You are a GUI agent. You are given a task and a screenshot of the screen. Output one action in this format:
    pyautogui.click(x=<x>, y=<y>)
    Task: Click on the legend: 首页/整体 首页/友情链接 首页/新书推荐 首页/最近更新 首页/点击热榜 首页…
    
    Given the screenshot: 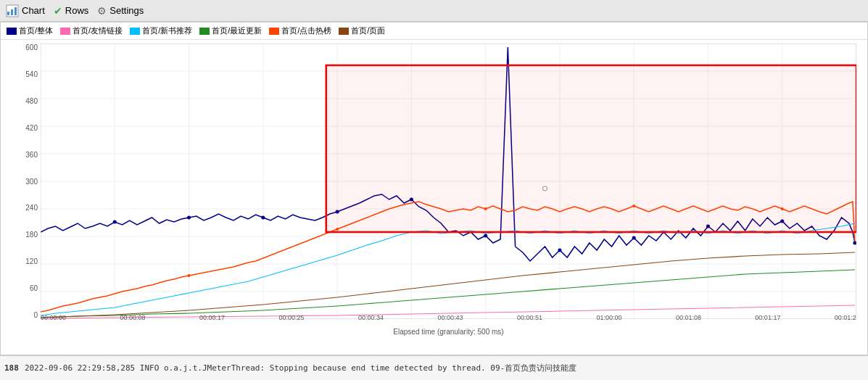 What is the action you would take?
    pyautogui.click(x=434, y=31)
    